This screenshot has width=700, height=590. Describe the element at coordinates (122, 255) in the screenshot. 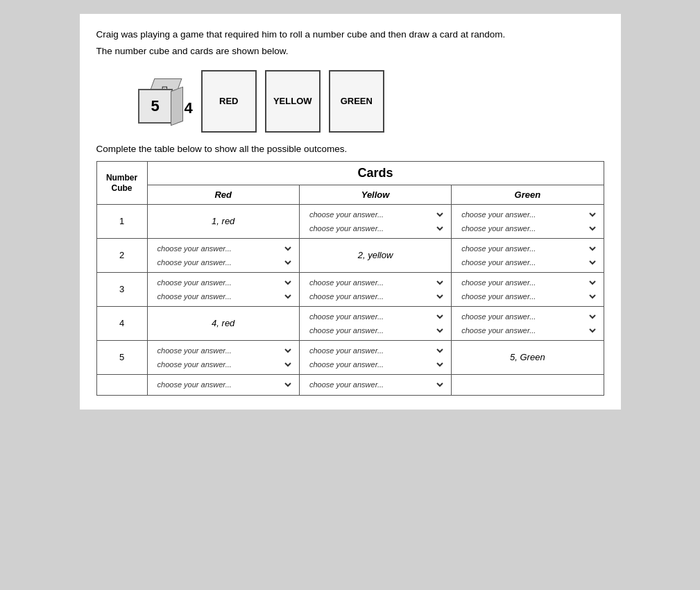

I see `row-number-2: 2` at that location.